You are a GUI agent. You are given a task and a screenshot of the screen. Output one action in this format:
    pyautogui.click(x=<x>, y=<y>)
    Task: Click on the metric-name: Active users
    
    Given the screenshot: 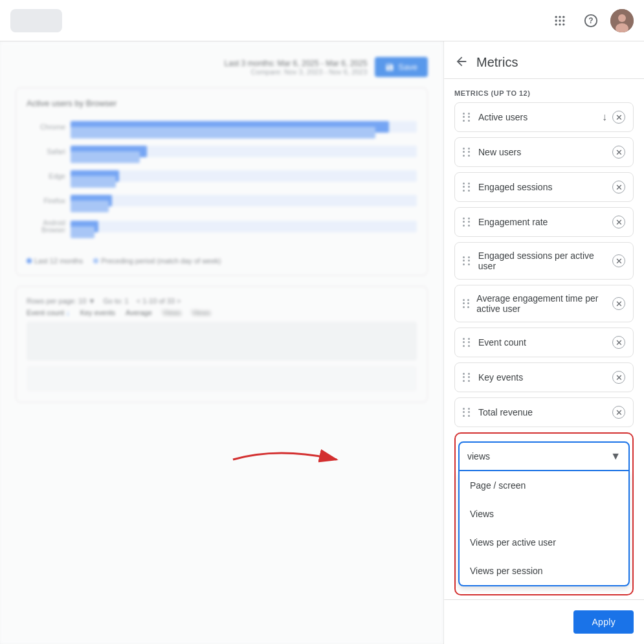 What is the action you would take?
    pyautogui.click(x=503, y=117)
    